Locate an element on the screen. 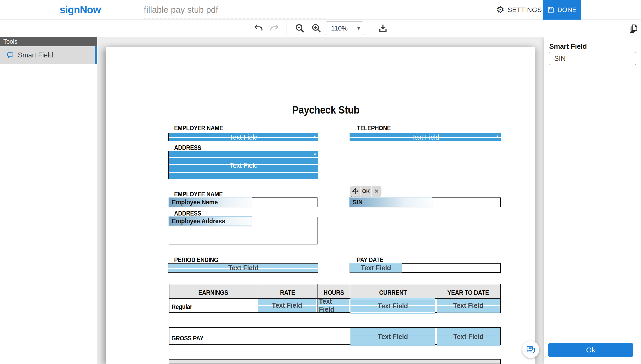  pages-icon is located at coordinates (634, 28).